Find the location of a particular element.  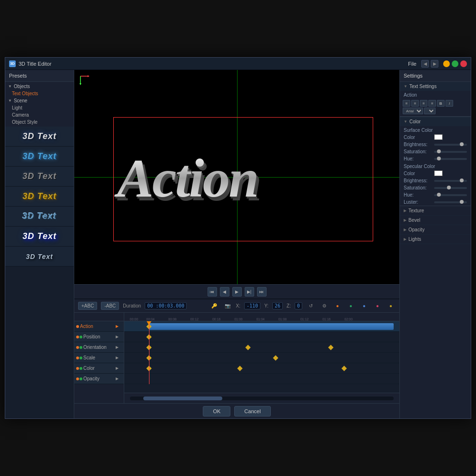

spec-saturation-slider is located at coordinates (450, 188).